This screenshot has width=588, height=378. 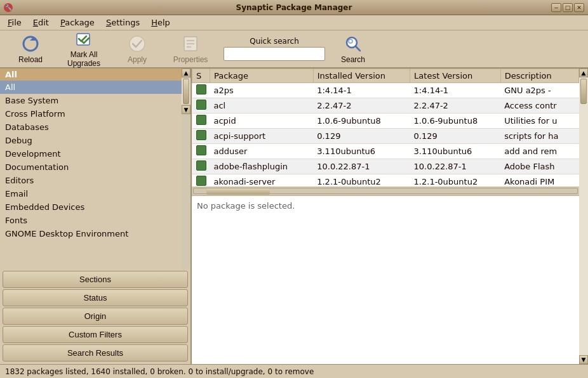 What do you see at coordinates (584, 73) in the screenshot?
I see `table-scroll-up: ▲` at bounding box center [584, 73].